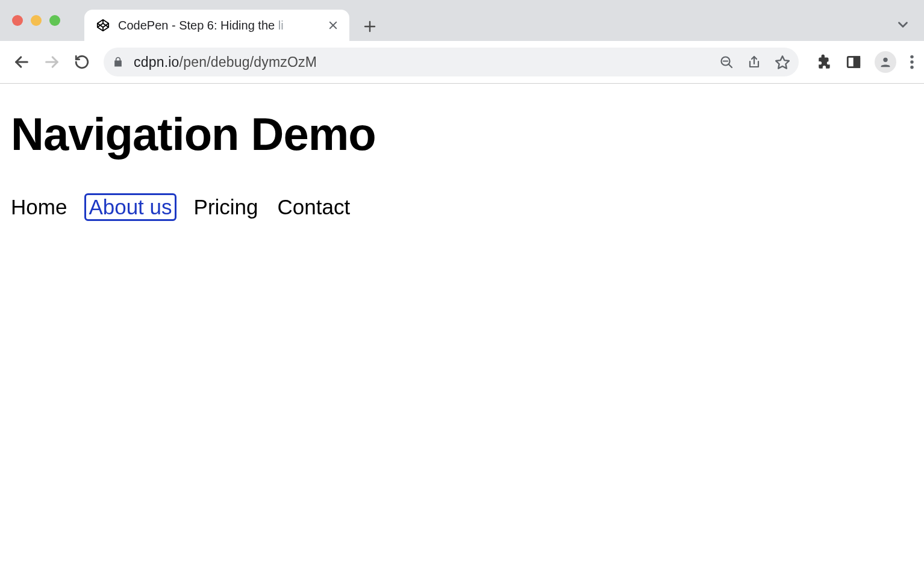 This screenshot has width=924, height=572. What do you see at coordinates (17, 20) in the screenshot?
I see `window-close-button` at bounding box center [17, 20].